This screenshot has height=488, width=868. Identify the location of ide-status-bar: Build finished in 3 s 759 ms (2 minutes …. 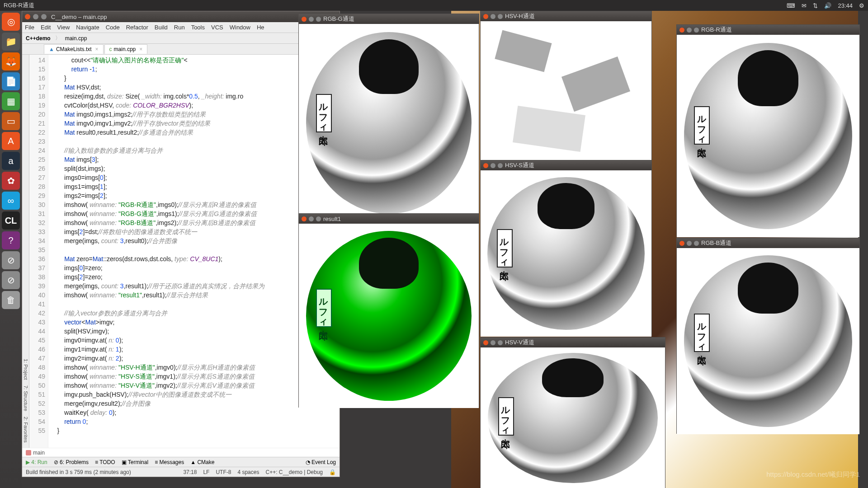
(181, 472).